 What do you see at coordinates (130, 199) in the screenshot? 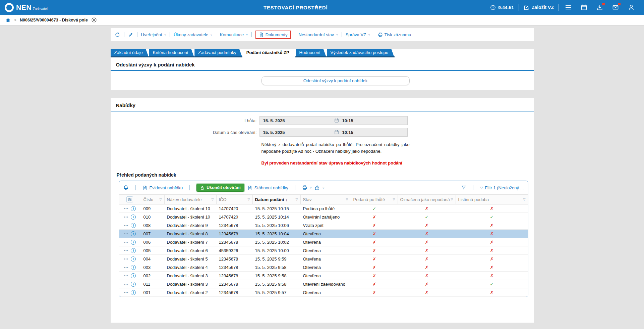
I see `column-header-settings` at bounding box center [130, 199].